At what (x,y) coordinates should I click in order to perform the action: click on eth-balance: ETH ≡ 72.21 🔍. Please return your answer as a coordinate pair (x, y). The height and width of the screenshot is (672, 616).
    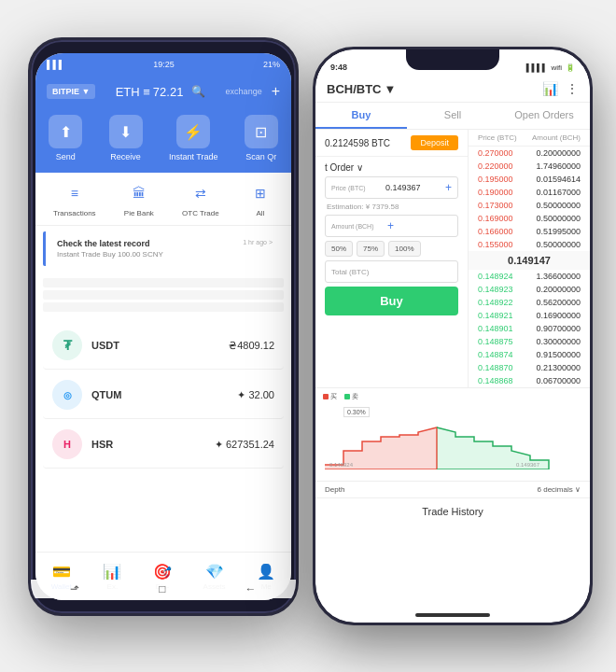
    Looking at the image, I should click on (161, 91).